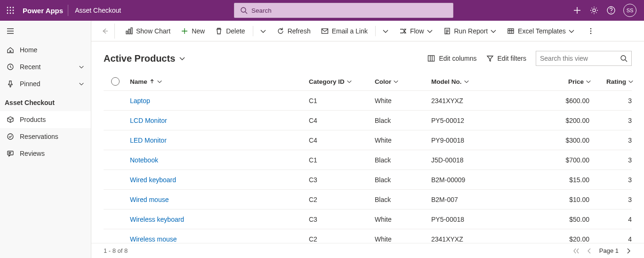 The height and width of the screenshot is (258, 644). I want to click on cmd-show-chart: Show Chart, so click(148, 31).